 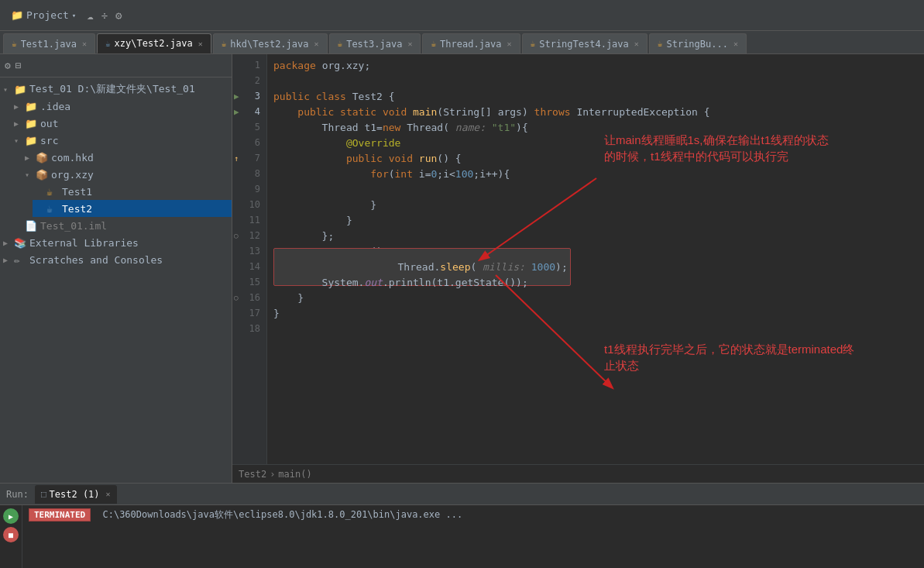 I want to click on tab-label-test2-hkd: hkd\Test2.java, so click(x=270, y=44).